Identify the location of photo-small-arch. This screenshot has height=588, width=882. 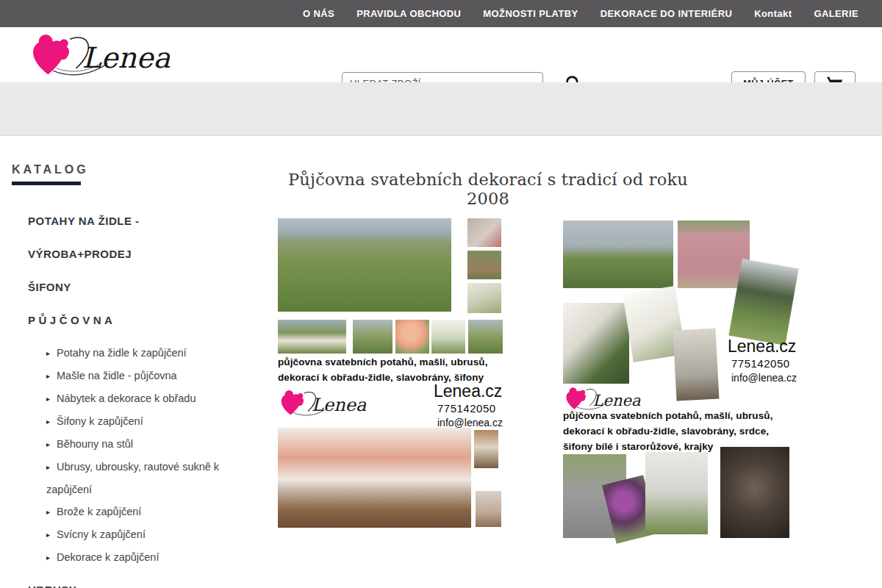
(373, 337).